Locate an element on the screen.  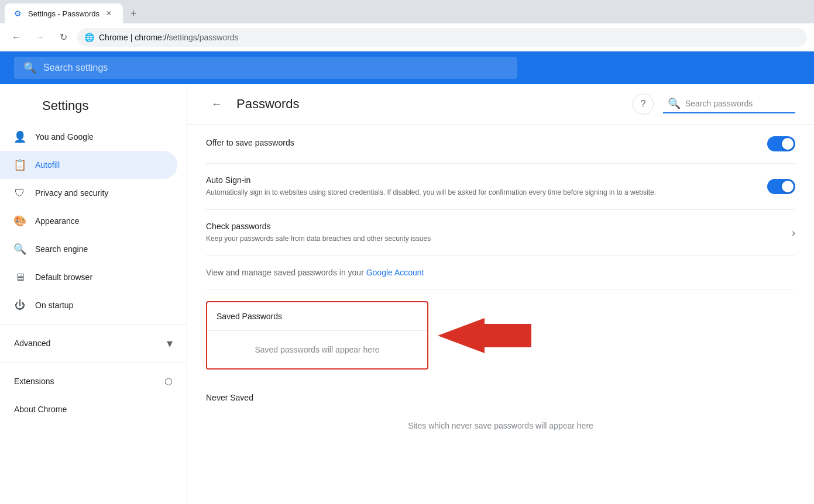
external-link-icon: ⬡ is located at coordinates (169, 381).